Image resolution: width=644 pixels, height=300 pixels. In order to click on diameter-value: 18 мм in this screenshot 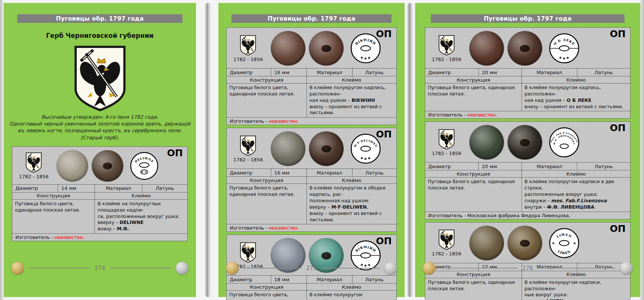, I will do `click(288, 279)`.